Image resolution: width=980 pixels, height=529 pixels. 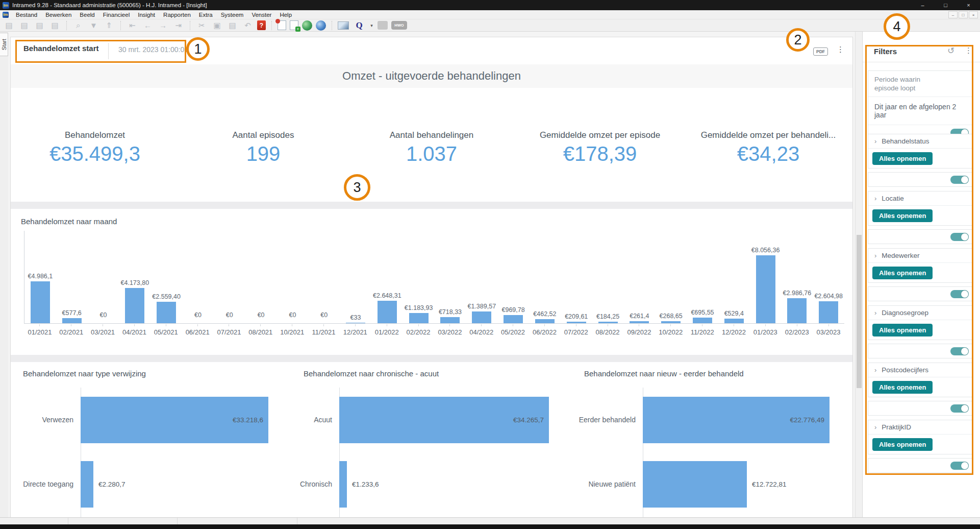 I want to click on menu-systeem: Systeem, so click(x=233, y=15).